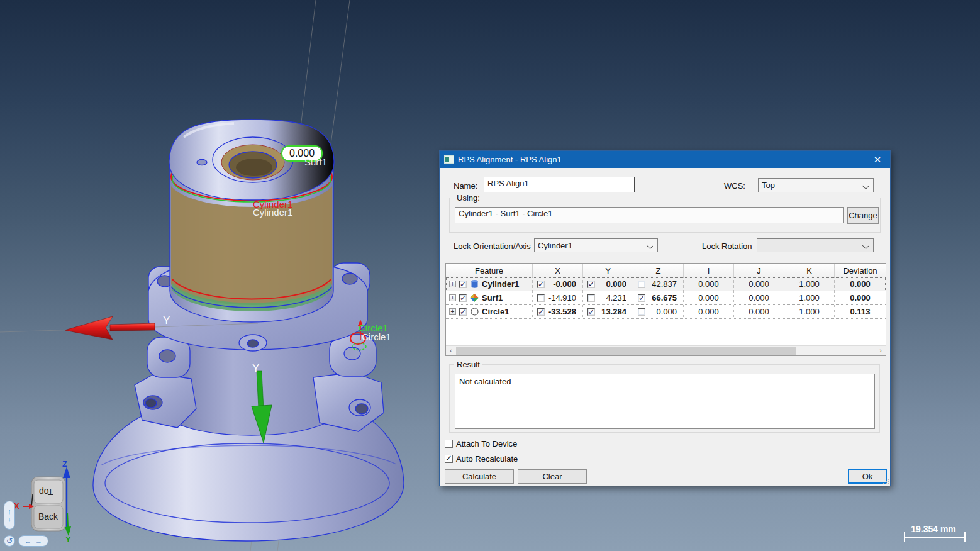 The height and width of the screenshot is (551, 980). What do you see at coordinates (9, 541) in the screenshot?
I see `rotate-icon: ↺` at bounding box center [9, 541].